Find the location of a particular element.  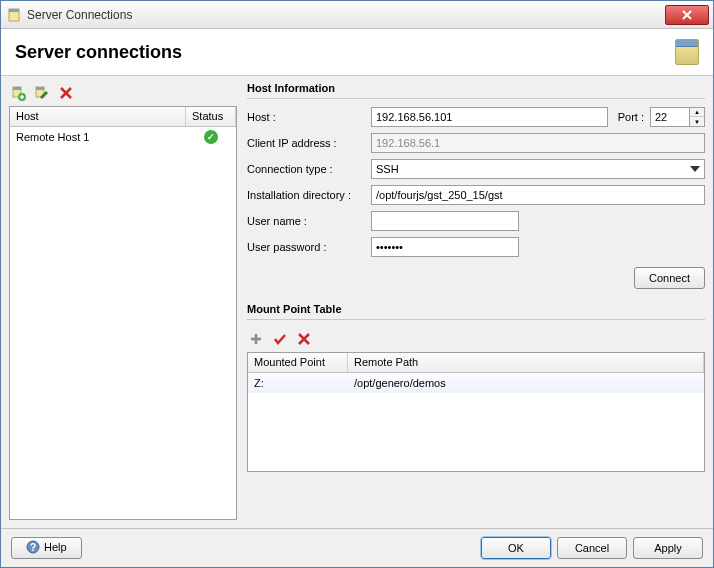

user-label: User name : is located at coordinates (306, 221).